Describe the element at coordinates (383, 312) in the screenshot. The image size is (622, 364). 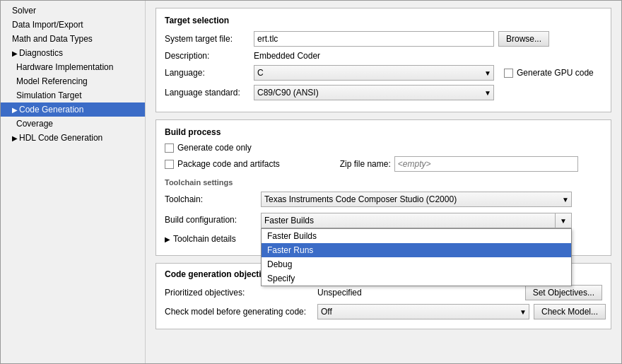
I see `check-model-row: Check model before generating code: Off …` at that location.